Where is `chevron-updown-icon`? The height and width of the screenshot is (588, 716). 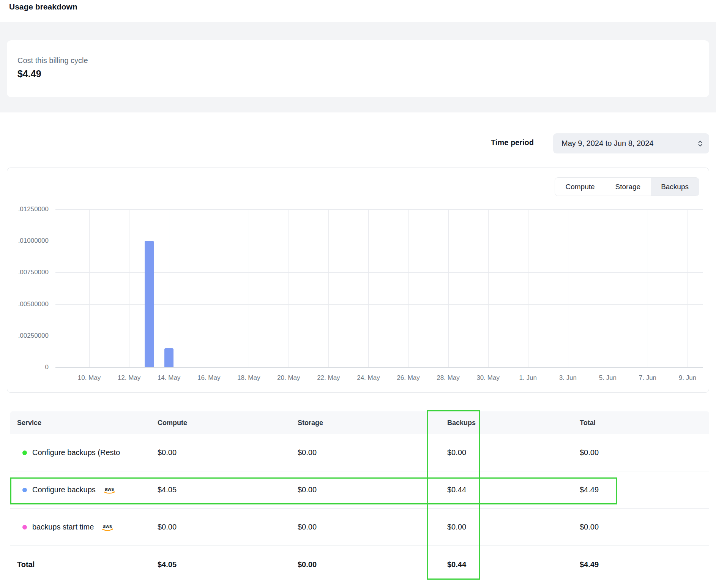 chevron-updown-icon is located at coordinates (700, 144).